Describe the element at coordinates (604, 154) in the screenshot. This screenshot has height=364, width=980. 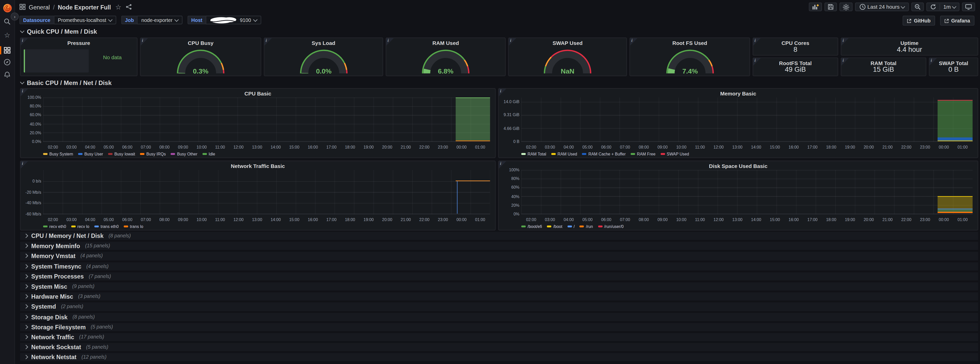
I see `legend-item: RAM Cache + Buffer` at that location.